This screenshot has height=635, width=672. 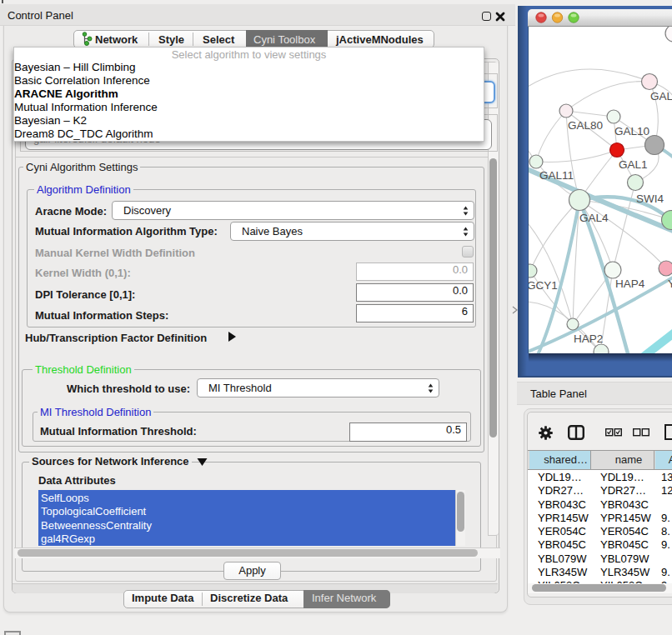 I want to click on svg-text: GAL80, so click(x=585, y=125).